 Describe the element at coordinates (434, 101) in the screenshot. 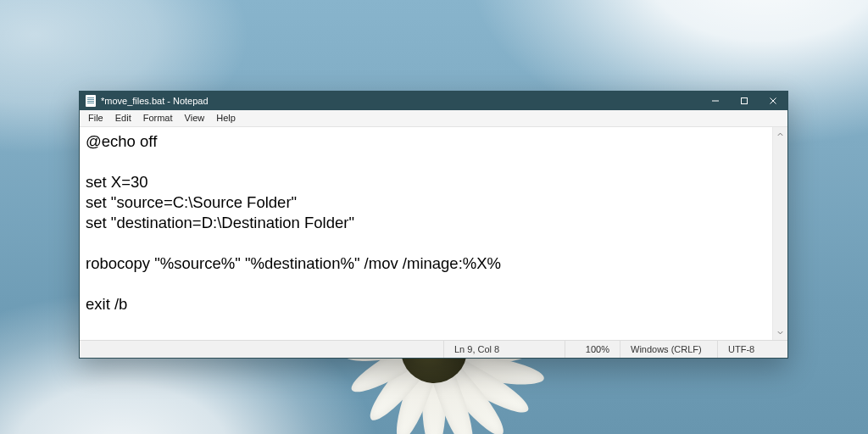

I see `titlebar: *move_files.bat - Notepad` at that location.